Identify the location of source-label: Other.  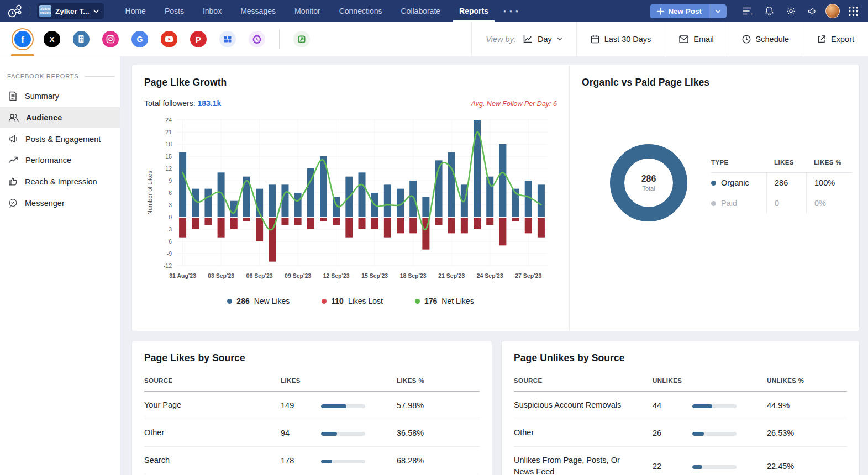
(583, 433).